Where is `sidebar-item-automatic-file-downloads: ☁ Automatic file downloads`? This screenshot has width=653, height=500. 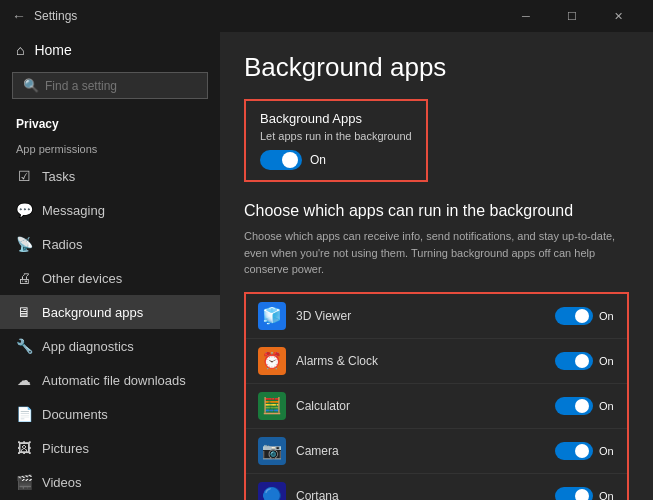 sidebar-item-automatic-file-downloads: ☁ Automatic file downloads is located at coordinates (110, 380).